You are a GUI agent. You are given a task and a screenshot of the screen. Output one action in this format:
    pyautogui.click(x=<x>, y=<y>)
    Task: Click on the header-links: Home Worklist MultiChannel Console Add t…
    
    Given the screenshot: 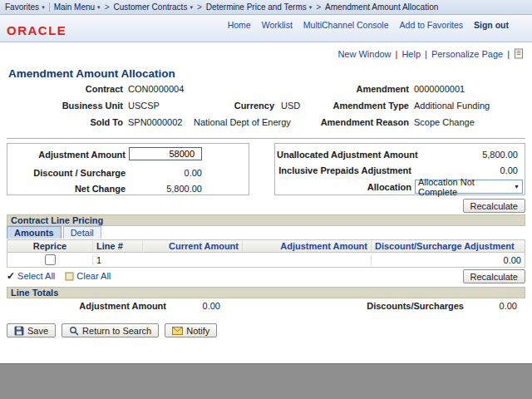 What is the action you would take?
    pyautogui.click(x=368, y=25)
    